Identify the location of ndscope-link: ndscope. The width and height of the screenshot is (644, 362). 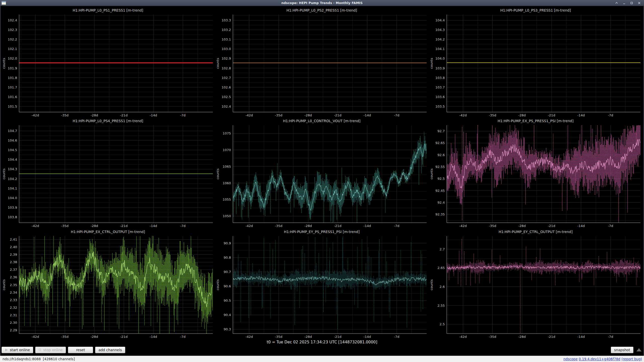
(571, 359).